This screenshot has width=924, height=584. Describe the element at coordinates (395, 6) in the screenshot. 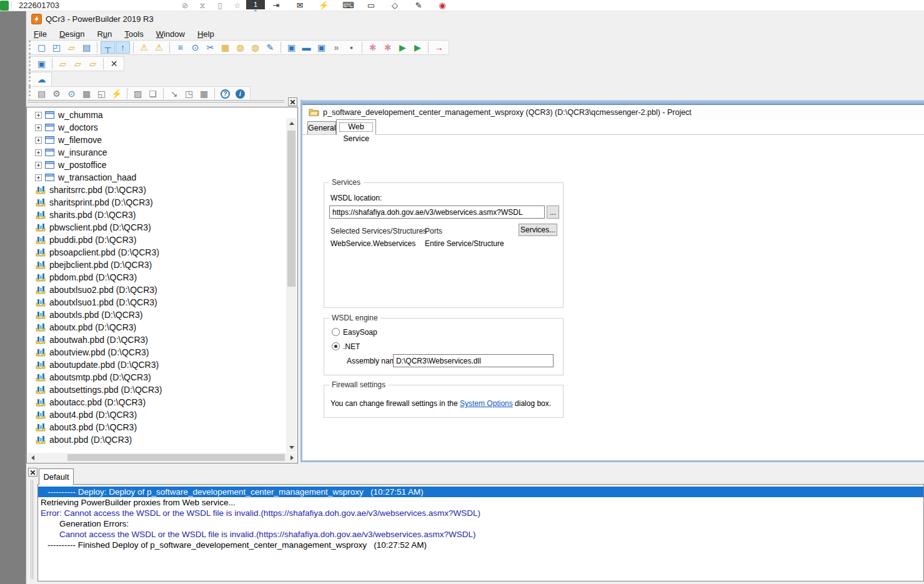

I see `permissions-icon: ◇` at that location.